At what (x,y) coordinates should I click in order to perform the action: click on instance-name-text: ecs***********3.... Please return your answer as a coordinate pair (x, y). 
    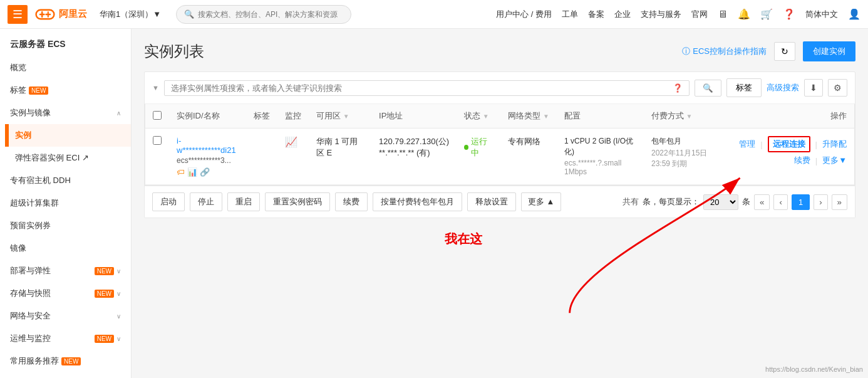
    Looking at the image, I should click on (208, 160).